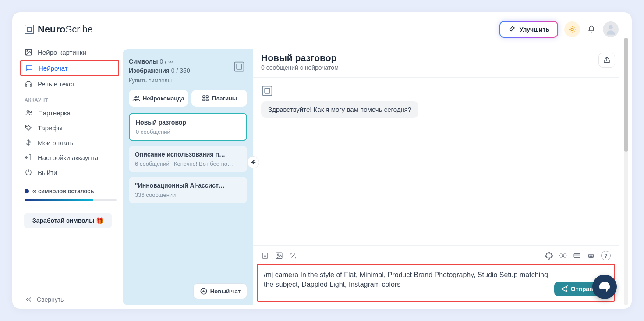 The image size is (644, 321). Describe the element at coordinates (607, 60) in the screenshot. I see `share-button` at that location.